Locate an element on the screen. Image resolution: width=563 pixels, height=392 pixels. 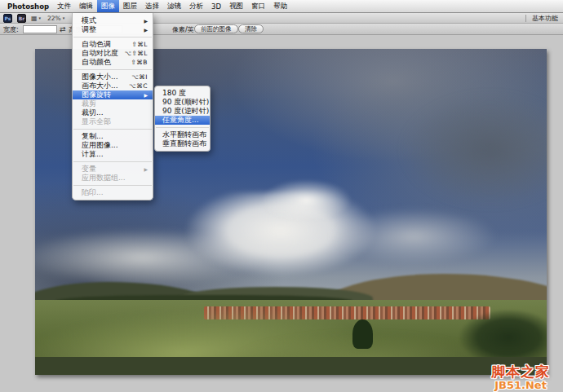
menu-bar: Photoshop 文件 编辑 图像 图层 选择 滤镜 分析 3D 视图 窗口 … is located at coordinates (282, 7).